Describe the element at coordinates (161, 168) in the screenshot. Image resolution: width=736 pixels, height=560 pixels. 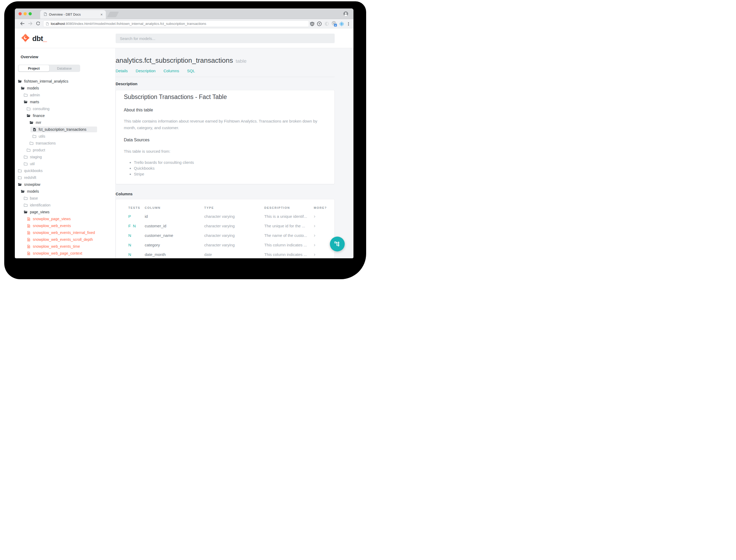
I see `sources-list: Trello boards for consulting clientsQuic…` at that location.